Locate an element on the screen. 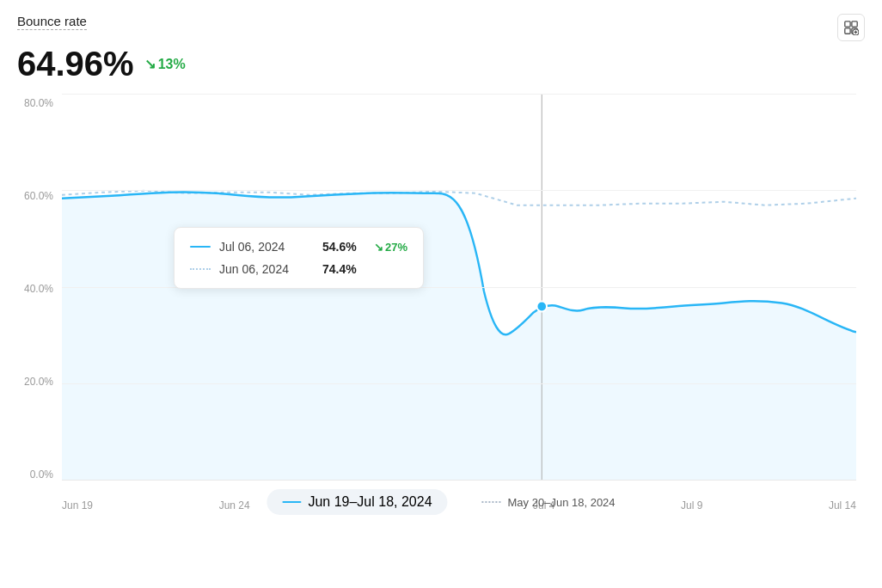 This screenshot has height=588, width=882. tooltip-change-value: 27% is located at coordinates (396, 248).